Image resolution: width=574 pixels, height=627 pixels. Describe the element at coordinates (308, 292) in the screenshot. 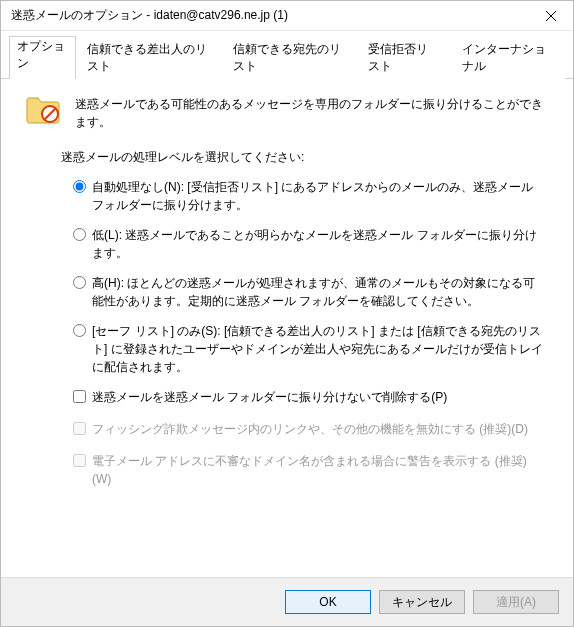

I see `radio-high: 高(H): ほとんどの迷惑メールが処理されますが、通常のメールもその対象になる可…` at that location.